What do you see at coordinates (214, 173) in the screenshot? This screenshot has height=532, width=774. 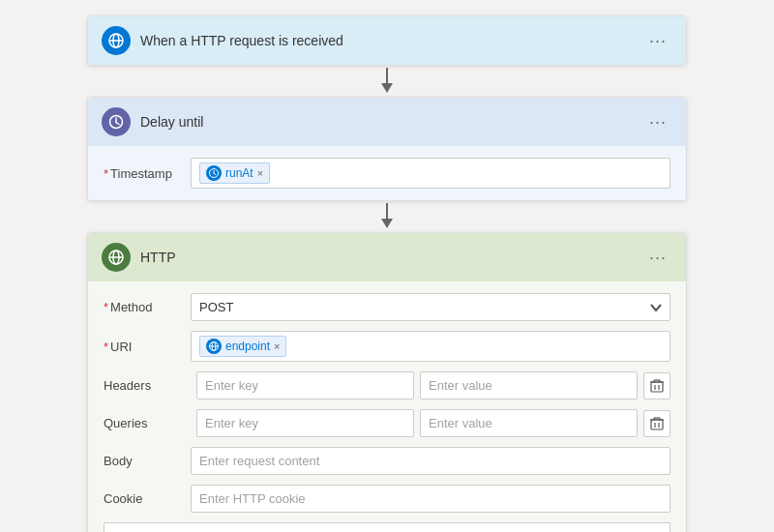 I see `token-icon` at bounding box center [214, 173].